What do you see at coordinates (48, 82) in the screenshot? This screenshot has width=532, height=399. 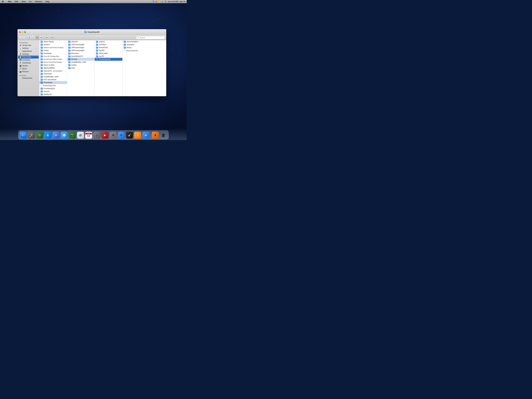 I see `file-name: Processing` at bounding box center [48, 82].